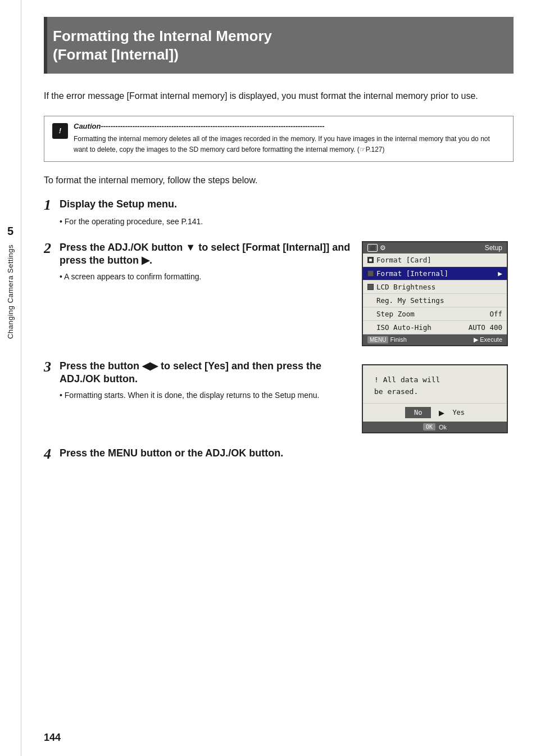  Describe the element at coordinates (60, 131) in the screenshot. I see `caution-icon: !` at that location.